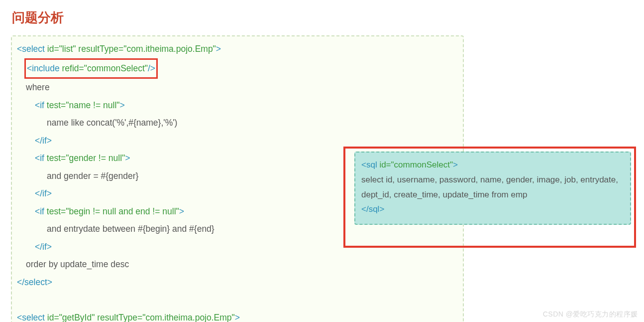  I want to click on blank-line, so click(237, 300).